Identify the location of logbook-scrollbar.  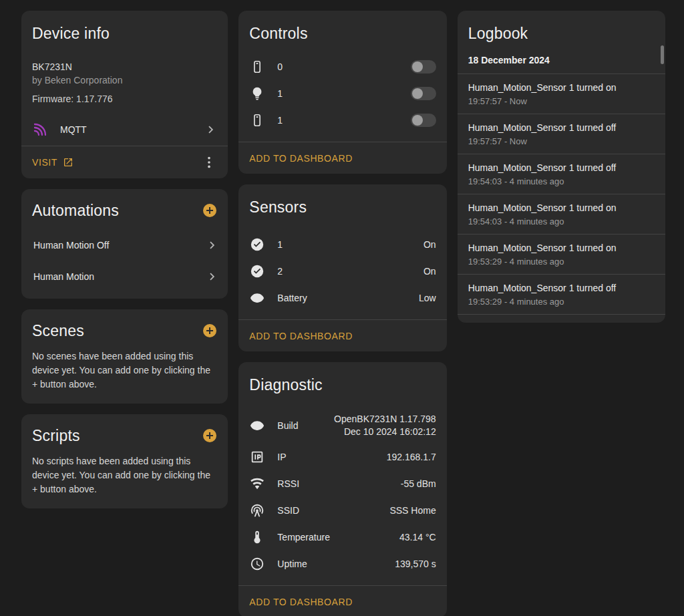
(663, 55).